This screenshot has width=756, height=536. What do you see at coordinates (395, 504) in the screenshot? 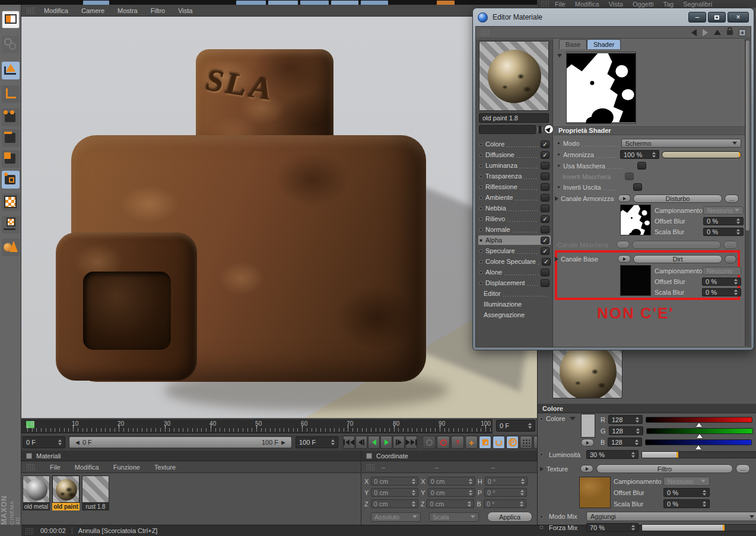
I see `coord-field-pos-z: 0 cm` at bounding box center [395, 504].